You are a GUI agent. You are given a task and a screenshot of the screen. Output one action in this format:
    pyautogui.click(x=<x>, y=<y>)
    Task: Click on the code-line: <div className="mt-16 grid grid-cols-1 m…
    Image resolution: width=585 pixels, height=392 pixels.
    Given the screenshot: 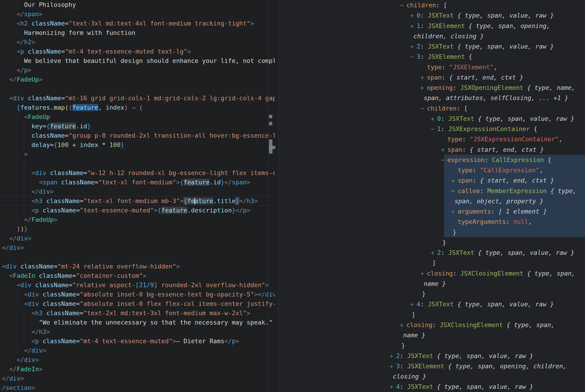 What is the action you would take?
    pyautogui.click(x=138, y=98)
    